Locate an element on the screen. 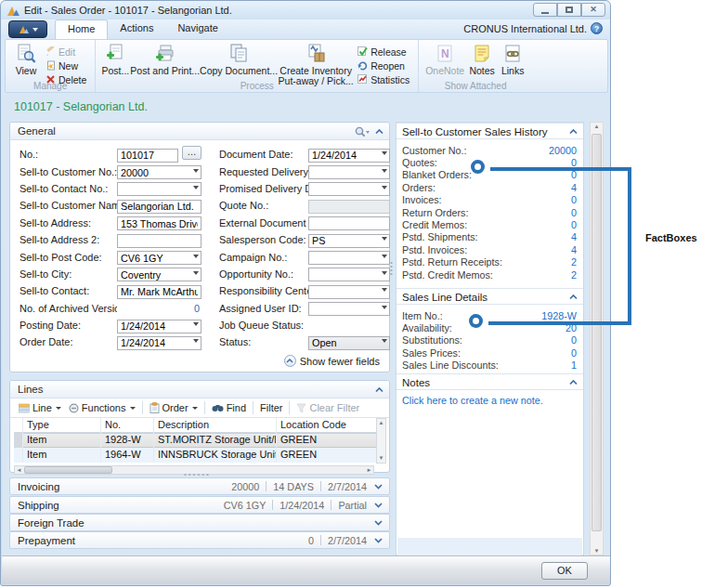 This screenshot has height=588, width=702. functions-menu-button: Functions is located at coordinates (102, 408).